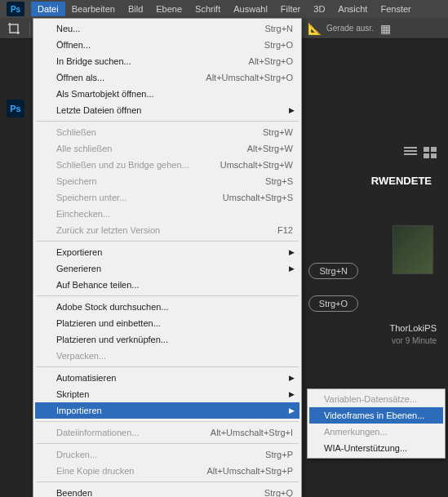  I want to click on list-view-icon, so click(410, 153).